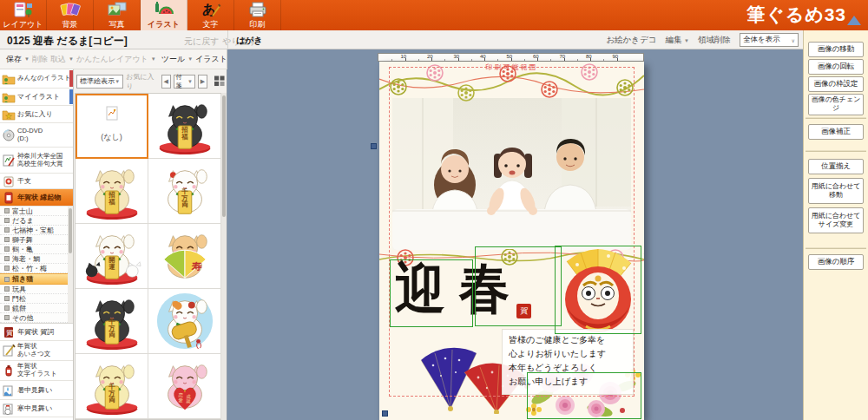  I want to click on button-label: 位置揃え, so click(836, 167).